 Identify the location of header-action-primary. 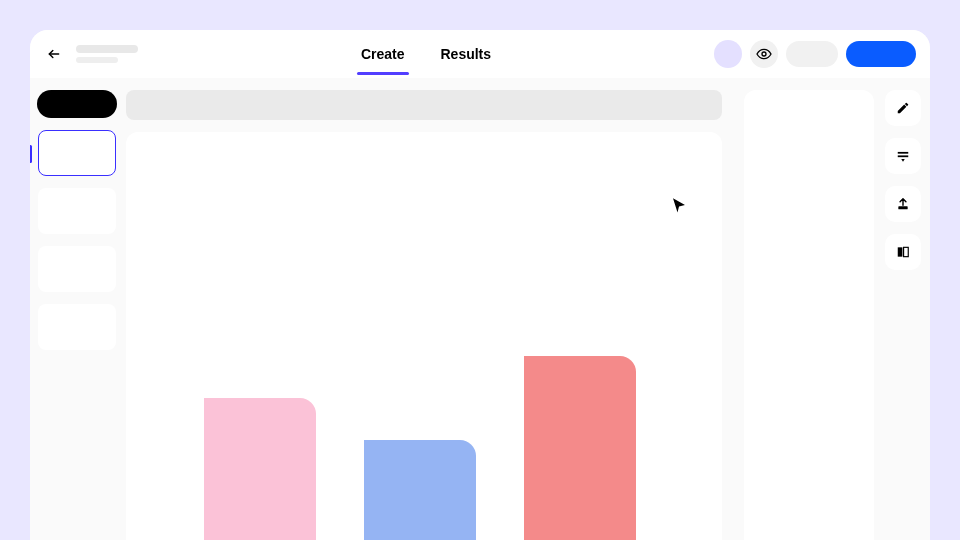
(881, 54).